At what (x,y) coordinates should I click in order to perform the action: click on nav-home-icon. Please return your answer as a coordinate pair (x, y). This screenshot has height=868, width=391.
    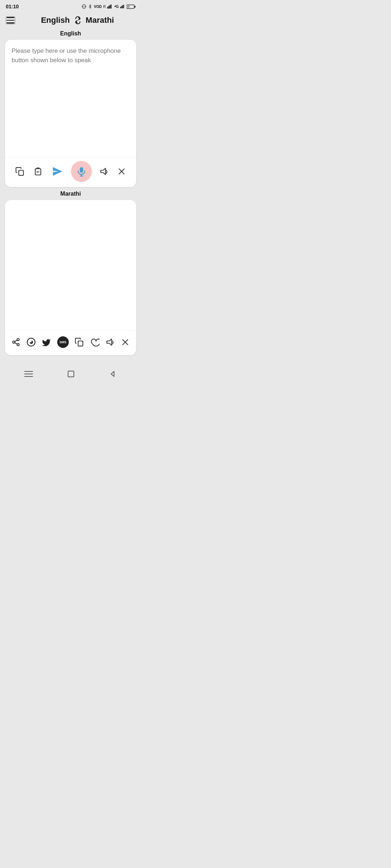
    Looking at the image, I should click on (71, 374).